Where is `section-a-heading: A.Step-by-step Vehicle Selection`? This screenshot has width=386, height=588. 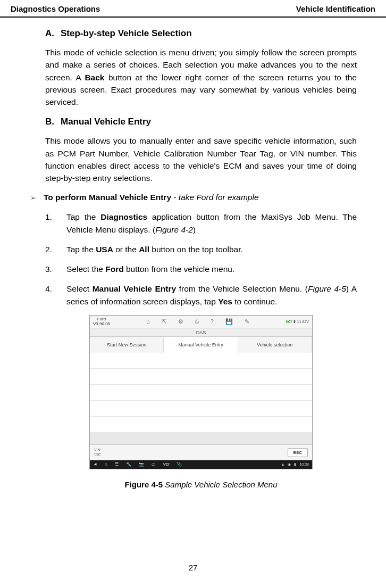
section-a-heading: A.Step-by-step Vehicle Selection is located at coordinates (201, 34).